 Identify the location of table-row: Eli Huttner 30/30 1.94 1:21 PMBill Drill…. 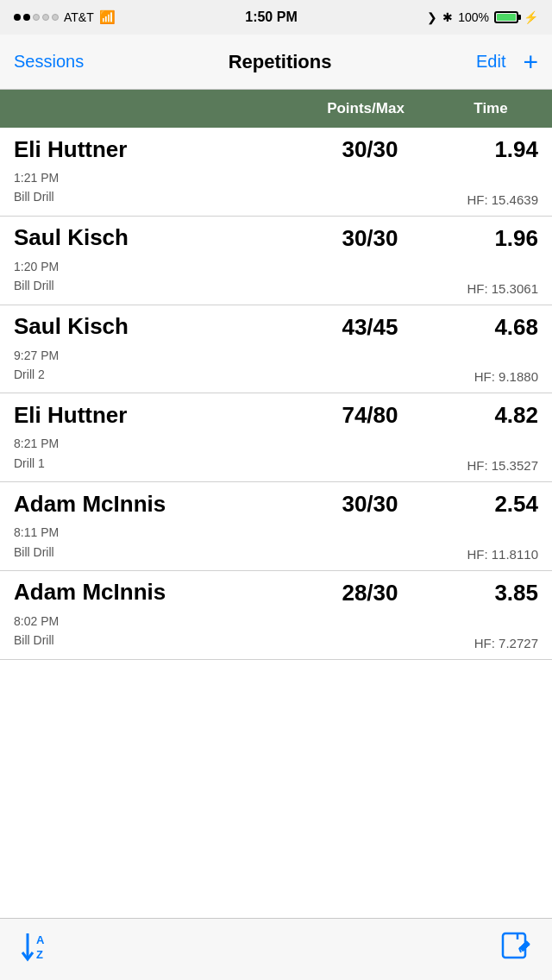
(276, 173).